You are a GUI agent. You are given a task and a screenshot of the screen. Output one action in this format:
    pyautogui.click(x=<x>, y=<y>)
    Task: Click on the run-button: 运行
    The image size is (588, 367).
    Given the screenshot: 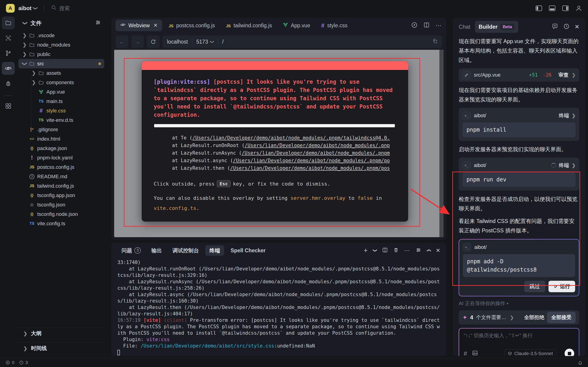 What is the action you would take?
    pyautogui.click(x=562, y=286)
    